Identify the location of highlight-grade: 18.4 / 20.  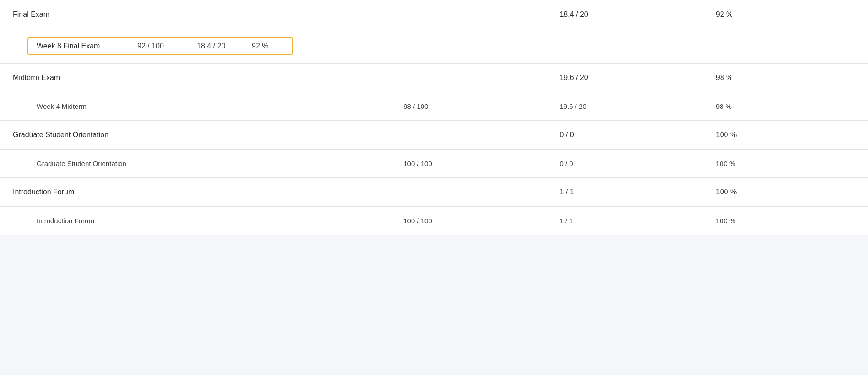
(224, 46).